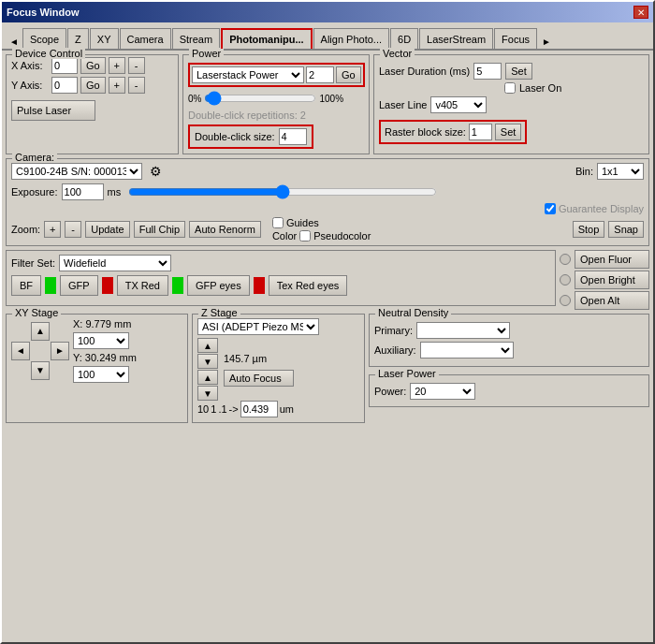 The height and width of the screenshot is (644, 655). Describe the element at coordinates (40, 371) in the screenshot. I see `xy-down-button: ▼` at that location.